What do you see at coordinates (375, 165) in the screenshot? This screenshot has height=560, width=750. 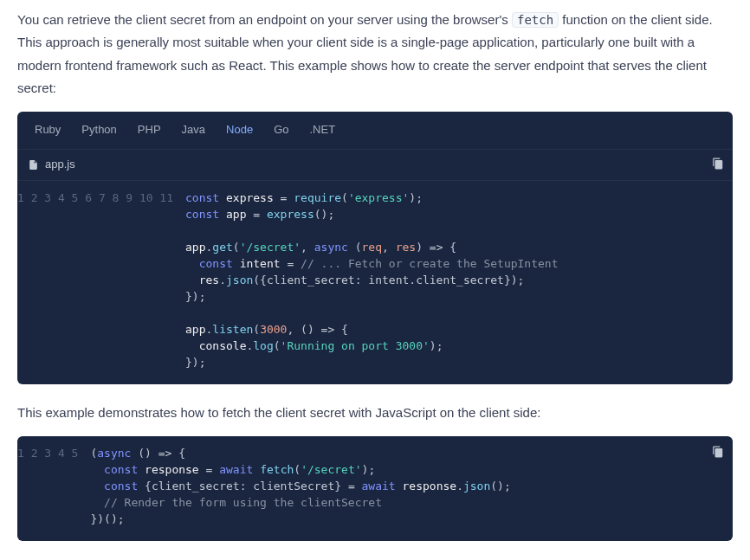 I see `file-bar: app.js` at bounding box center [375, 165].